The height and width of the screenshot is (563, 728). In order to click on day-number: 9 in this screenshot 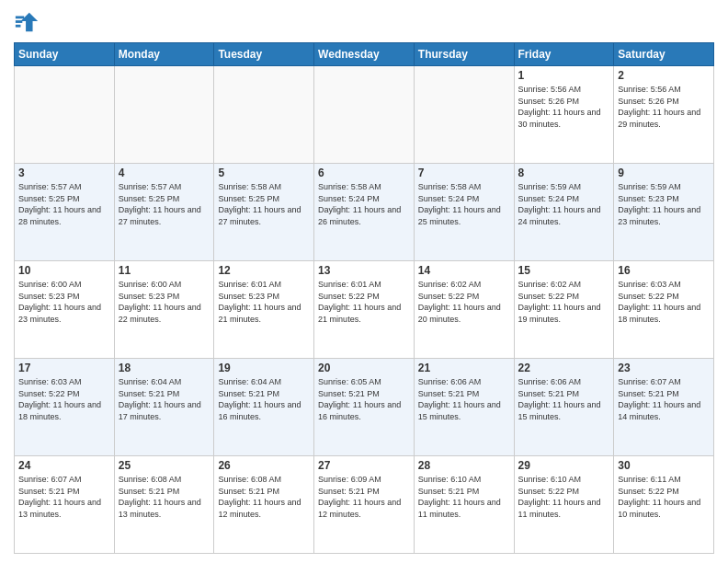, I will do `click(664, 173)`.